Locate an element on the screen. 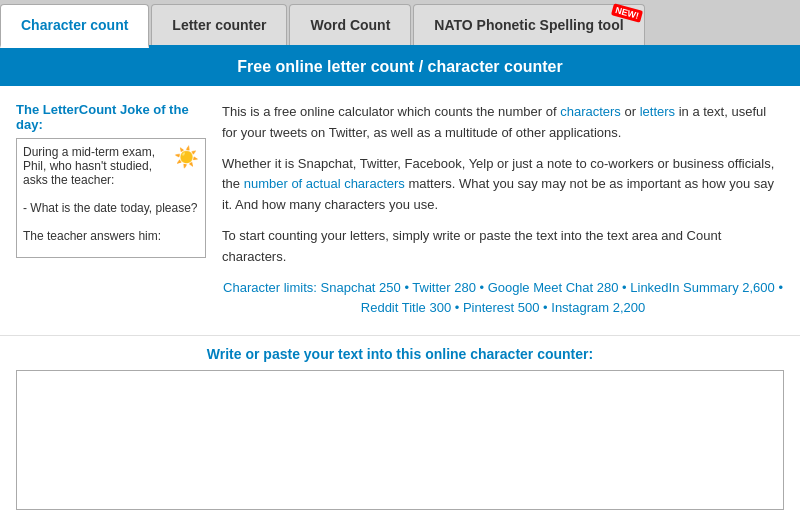 The width and height of the screenshot is (800, 530). actual-characters-link: number of actual characters is located at coordinates (324, 184).